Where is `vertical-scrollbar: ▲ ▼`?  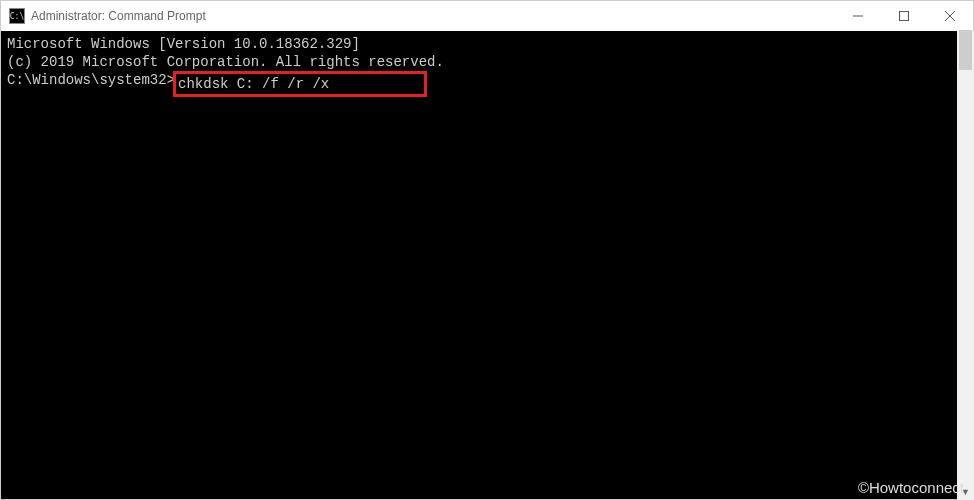
vertical-scrollbar: ▲ ▼ is located at coordinates (966, 265).